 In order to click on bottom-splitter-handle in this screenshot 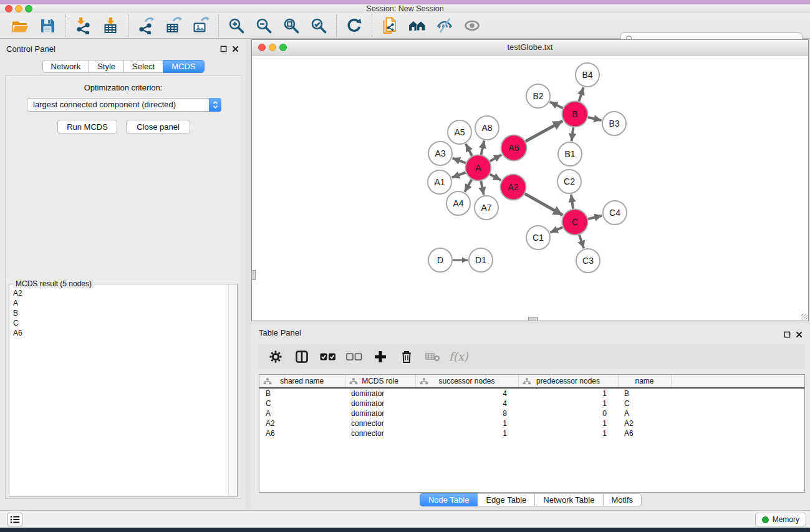, I will do `click(533, 319)`.